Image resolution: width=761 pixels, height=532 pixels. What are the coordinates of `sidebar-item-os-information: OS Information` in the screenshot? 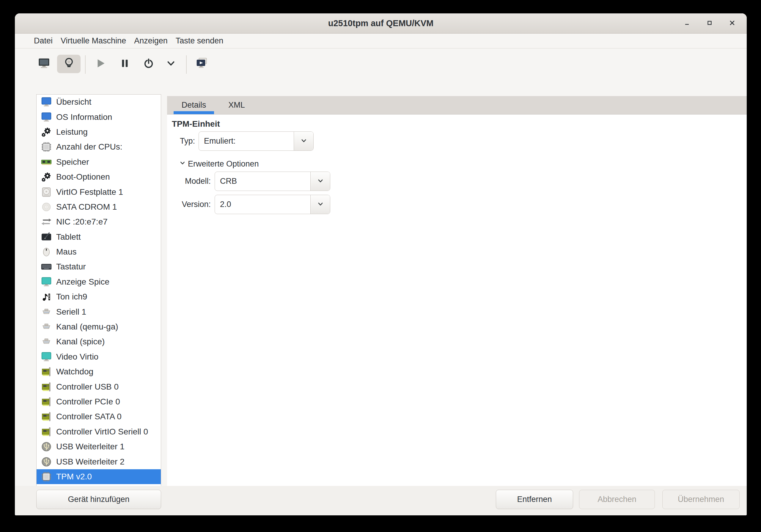 It's located at (99, 117).